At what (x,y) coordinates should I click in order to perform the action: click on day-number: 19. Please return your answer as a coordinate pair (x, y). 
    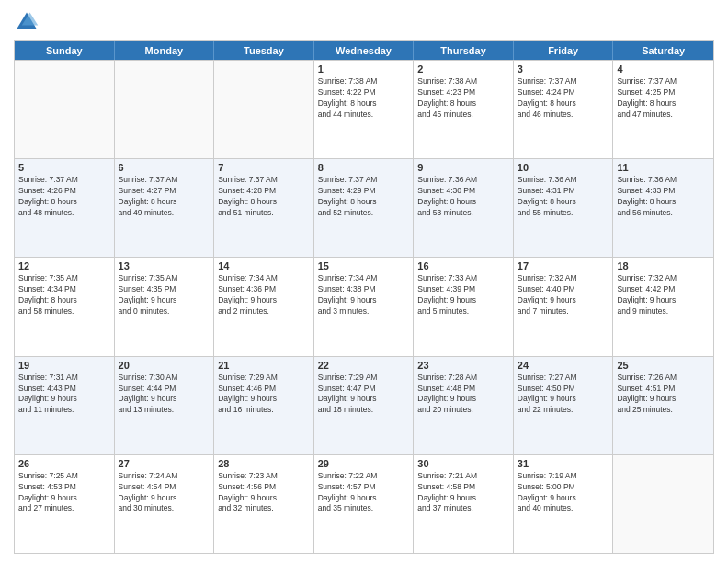
    Looking at the image, I should click on (64, 365).